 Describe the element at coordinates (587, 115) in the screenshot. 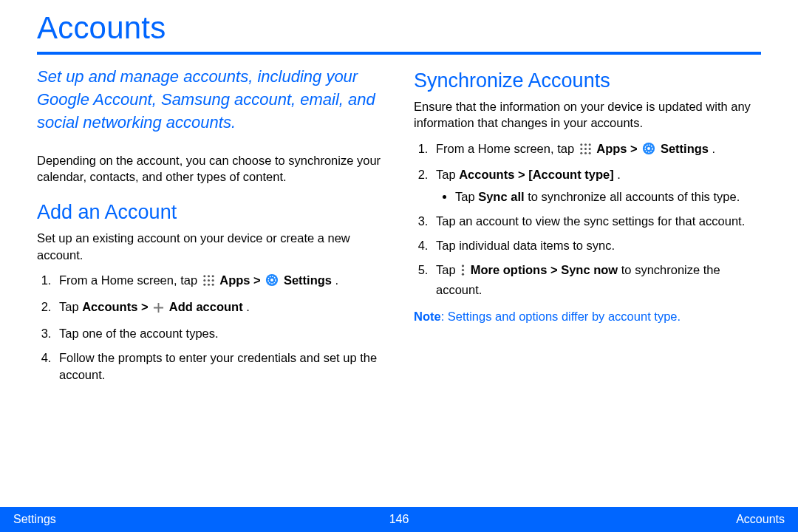

I see `sync-lead: Ensure that the information on your devi…` at that location.